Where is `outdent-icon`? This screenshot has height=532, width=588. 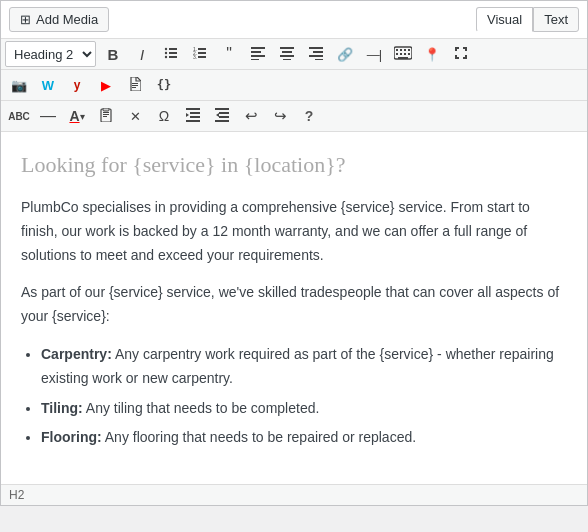 outdent-icon is located at coordinates (222, 116).